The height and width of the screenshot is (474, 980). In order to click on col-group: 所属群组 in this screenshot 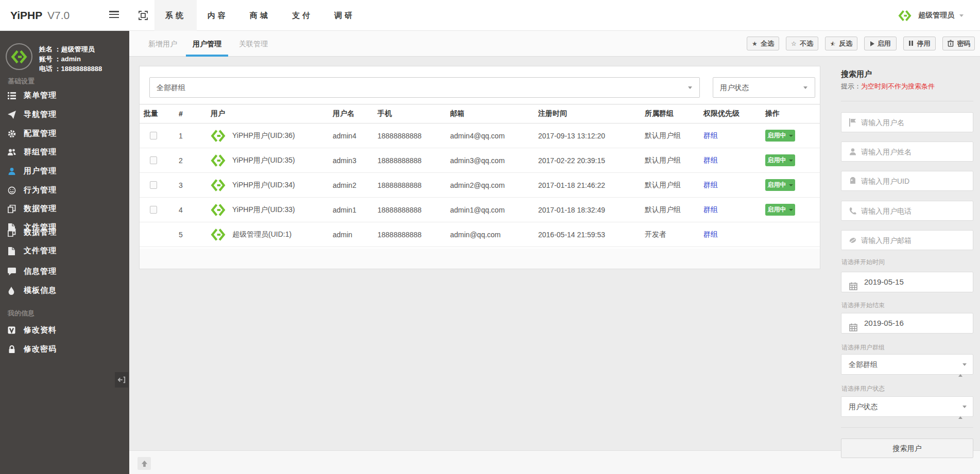, I will do `click(670, 114)`.